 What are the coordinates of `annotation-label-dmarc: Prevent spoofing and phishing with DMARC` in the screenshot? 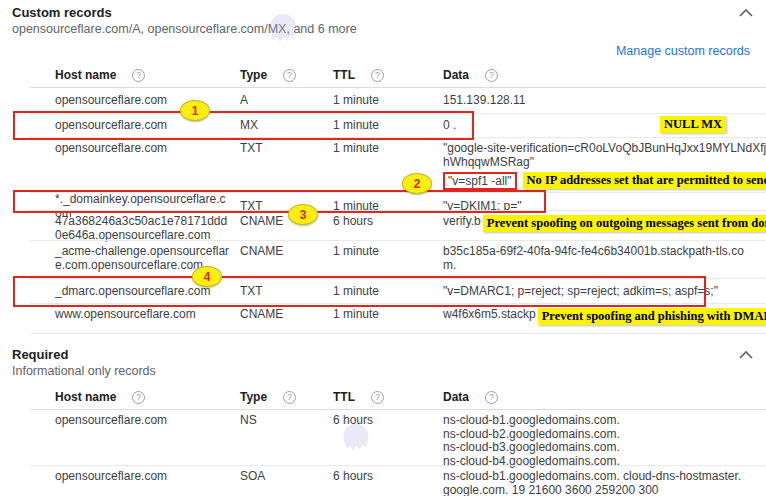 It's located at (652, 316).